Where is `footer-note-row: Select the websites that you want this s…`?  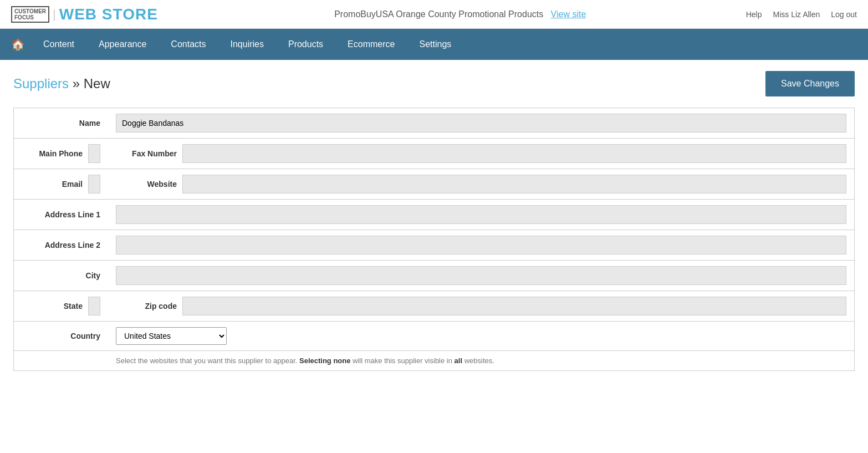 footer-note-row: Select the websites that you want this s… is located at coordinates (435, 361).